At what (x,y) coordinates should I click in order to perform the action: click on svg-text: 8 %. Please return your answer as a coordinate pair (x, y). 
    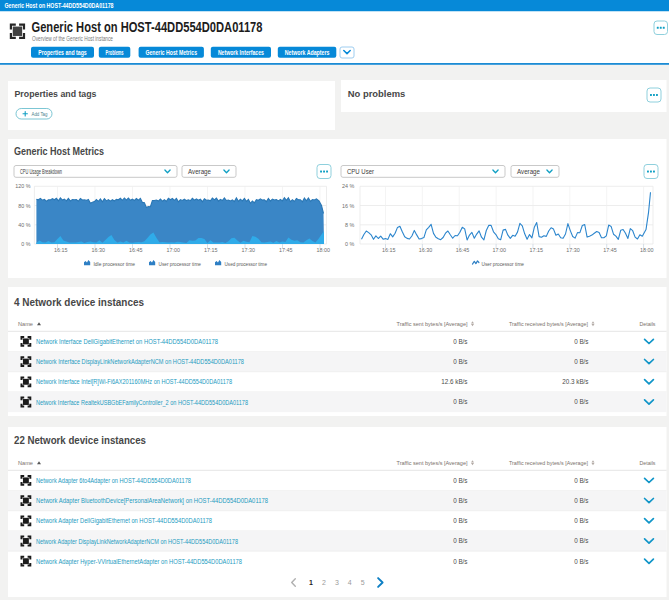
    Looking at the image, I should click on (350, 225).